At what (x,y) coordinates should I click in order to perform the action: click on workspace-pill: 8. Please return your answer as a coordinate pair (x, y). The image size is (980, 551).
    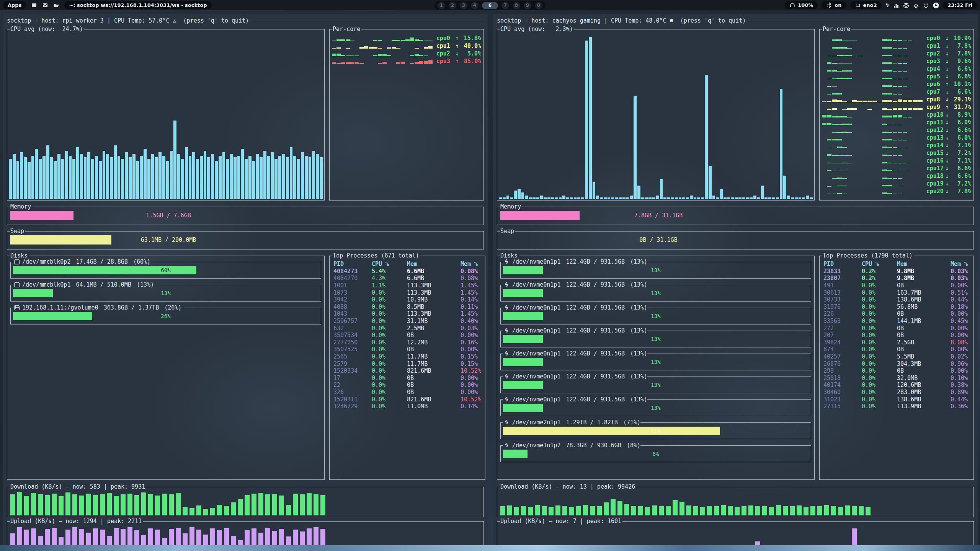
    Looking at the image, I should click on (516, 5).